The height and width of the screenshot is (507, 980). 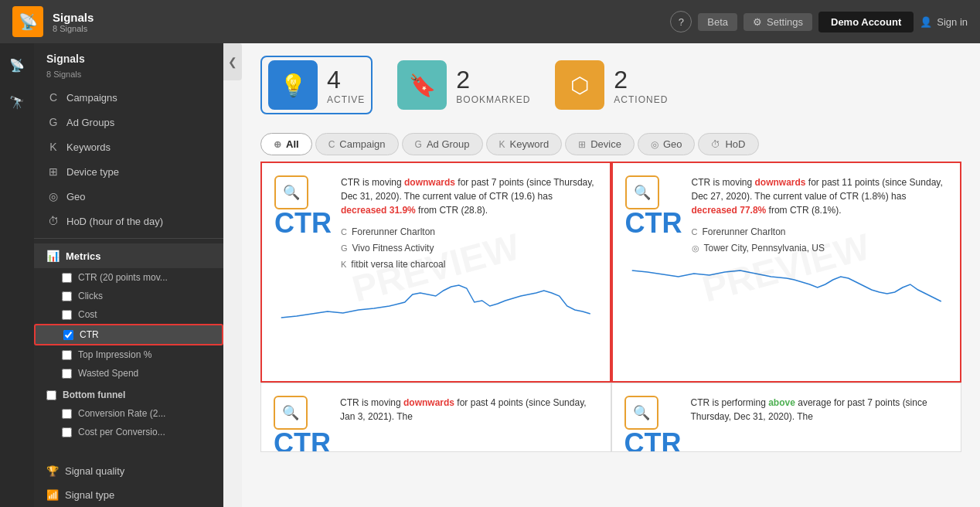 I want to click on keyword-icon: K, so click(x=502, y=145).